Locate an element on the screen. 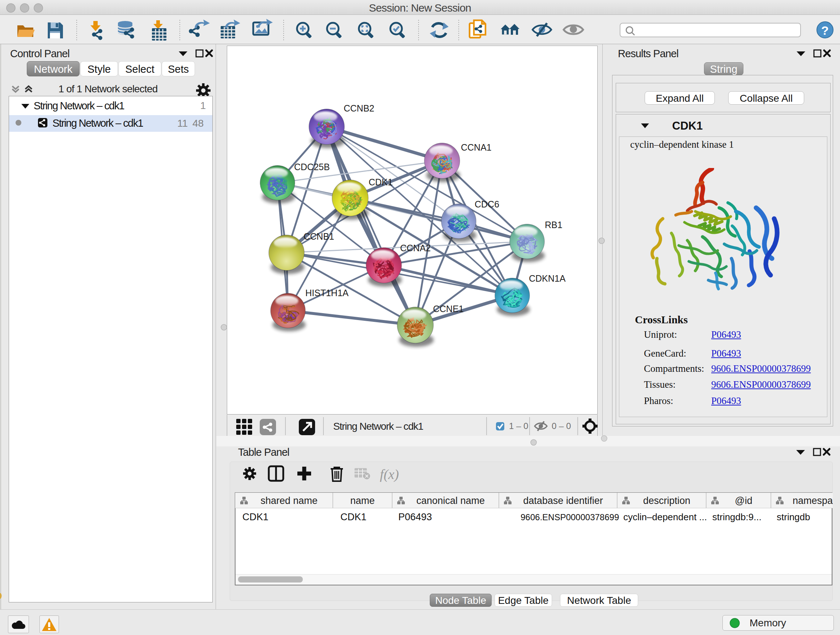 The width and height of the screenshot is (840, 635). svg-text: CCNA1 is located at coordinates (476, 147).